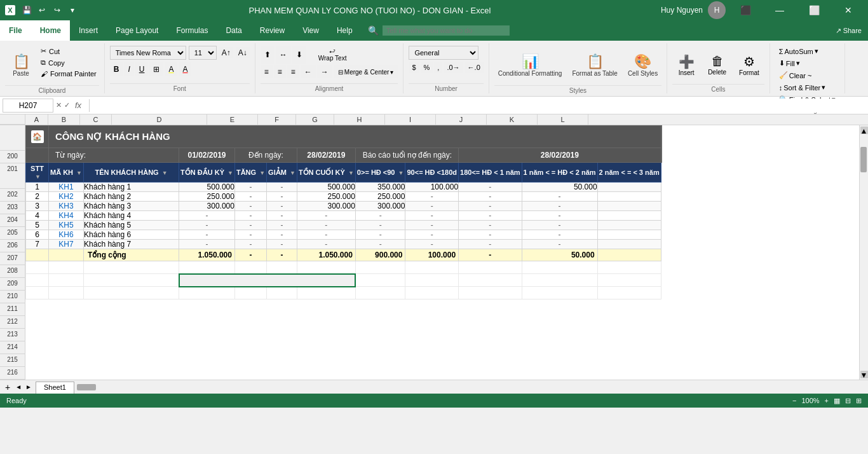 The width and height of the screenshot is (868, 454). I want to click on tab-help: Help, so click(344, 31).